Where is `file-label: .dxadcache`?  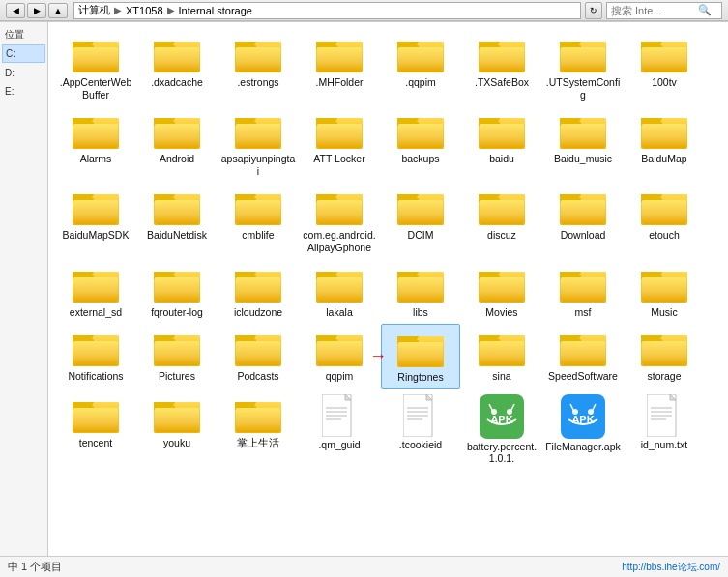 file-label: .dxadcache is located at coordinates (177, 83).